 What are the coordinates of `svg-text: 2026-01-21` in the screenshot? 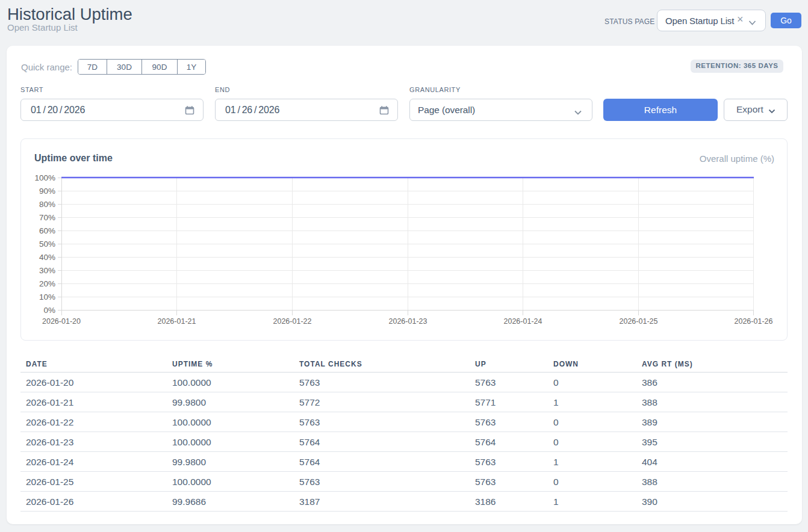 It's located at (177, 321).